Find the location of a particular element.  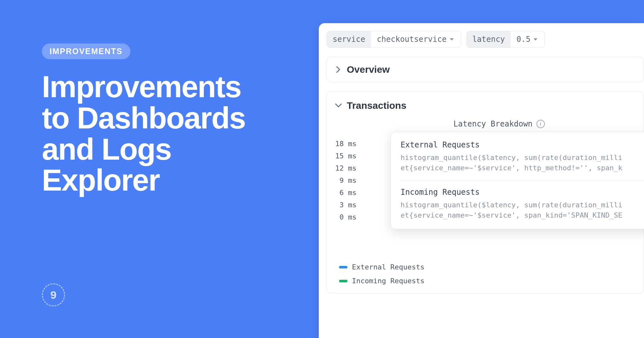

chevron-right-icon is located at coordinates (338, 70).